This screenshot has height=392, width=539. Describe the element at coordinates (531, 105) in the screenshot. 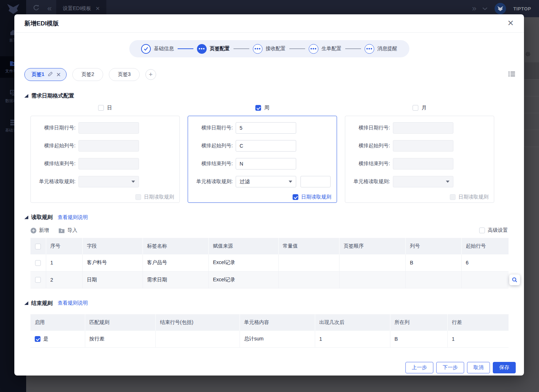

I see `background-table` at that location.